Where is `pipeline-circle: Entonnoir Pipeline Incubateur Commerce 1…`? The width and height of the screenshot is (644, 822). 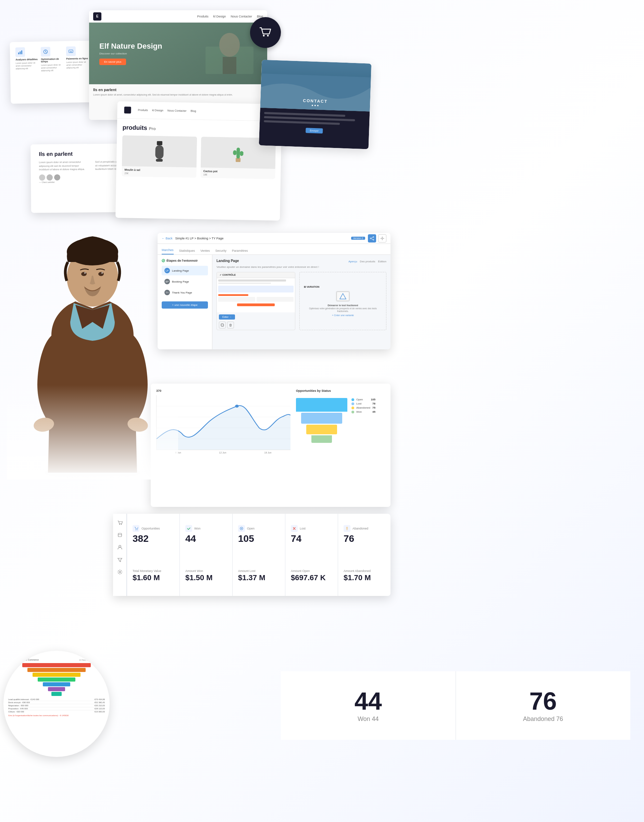 pipeline-circle: Entonnoir Pipeline Incubateur Commerce 1… is located at coordinates (57, 704).